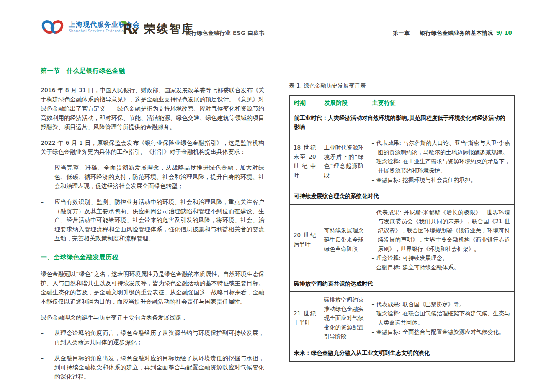  What do you see at coordinates (441, 318) in the screenshot?
I see `features-cell: 代表成果: 联合国《巴黎协定》等。 理念诠释: 在联合国气候治理框架下构建气候、…` at bounding box center [441, 318].